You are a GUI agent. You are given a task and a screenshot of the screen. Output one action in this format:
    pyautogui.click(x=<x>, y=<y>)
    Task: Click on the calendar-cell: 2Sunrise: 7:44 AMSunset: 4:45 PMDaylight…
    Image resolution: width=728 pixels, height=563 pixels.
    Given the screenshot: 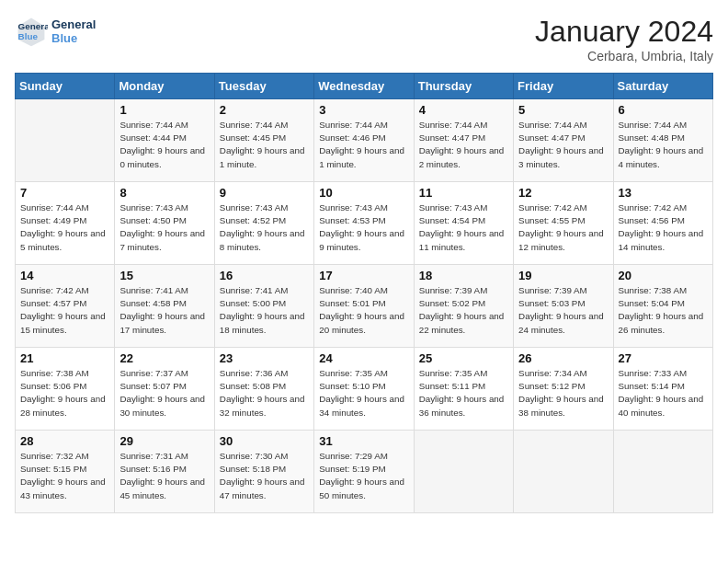 What is the action you would take?
    pyautogui.click(x=264, y=141)
    